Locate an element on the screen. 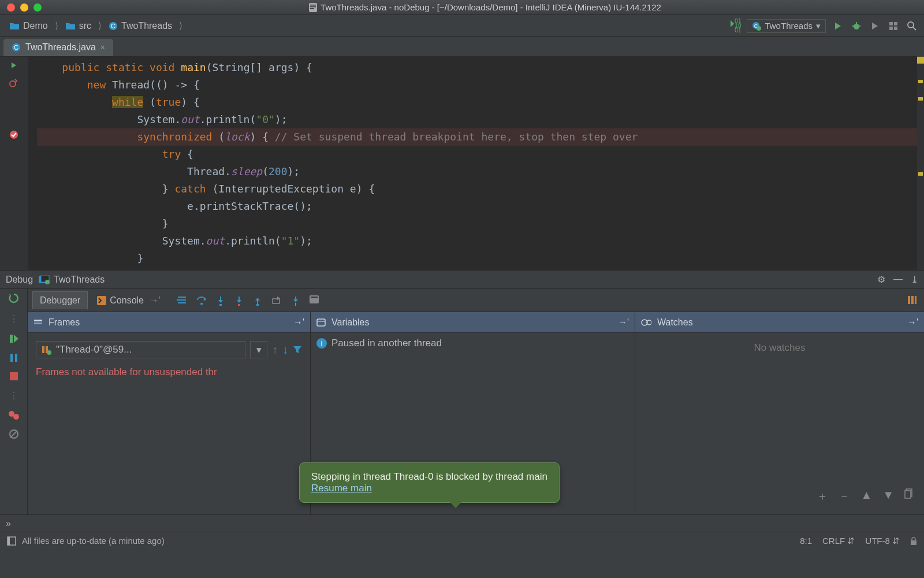 This screenshot has width=924, height=578. lock-icon is located at coordinates (914, 541).